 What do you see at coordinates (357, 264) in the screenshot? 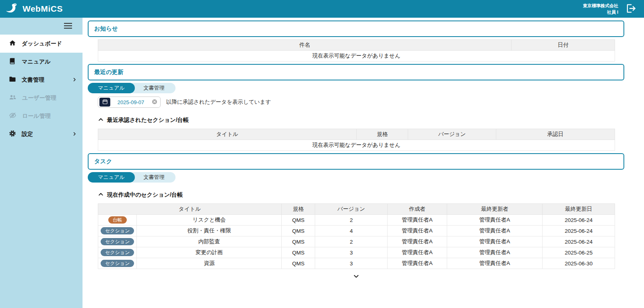
I see `task-row: セクション 資源 QMS 3 管理責任者A 管理責任者A 2025-06-30` at bounding box center [357, 264].